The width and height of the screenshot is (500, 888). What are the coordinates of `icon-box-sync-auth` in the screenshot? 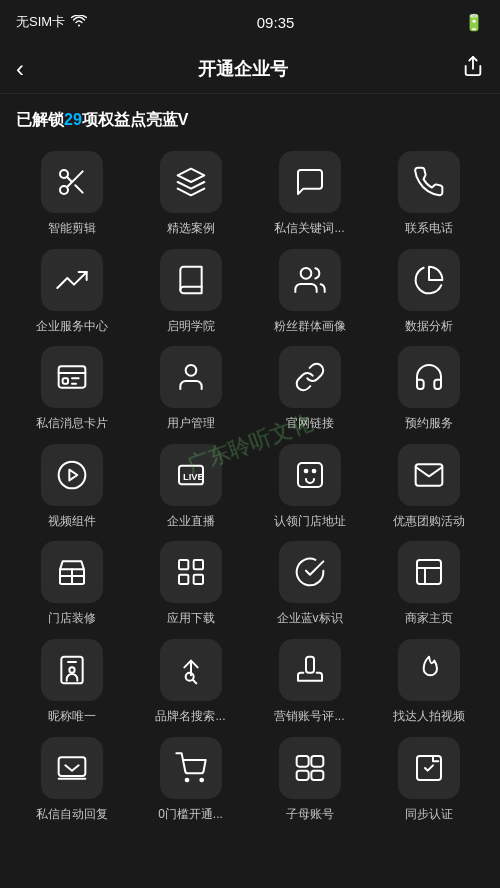 It's located at (429, 768).